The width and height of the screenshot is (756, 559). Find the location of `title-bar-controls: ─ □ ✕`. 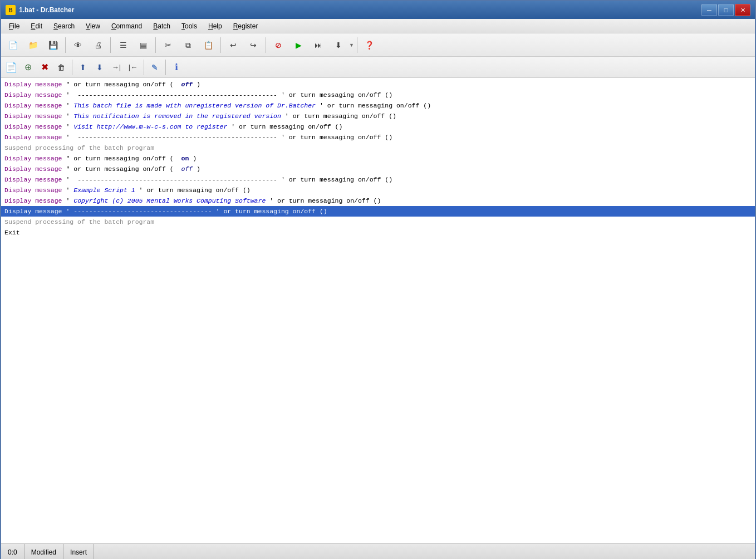

title-bar-controls: ─ □ ✕ is located at coordinates (726, 10).